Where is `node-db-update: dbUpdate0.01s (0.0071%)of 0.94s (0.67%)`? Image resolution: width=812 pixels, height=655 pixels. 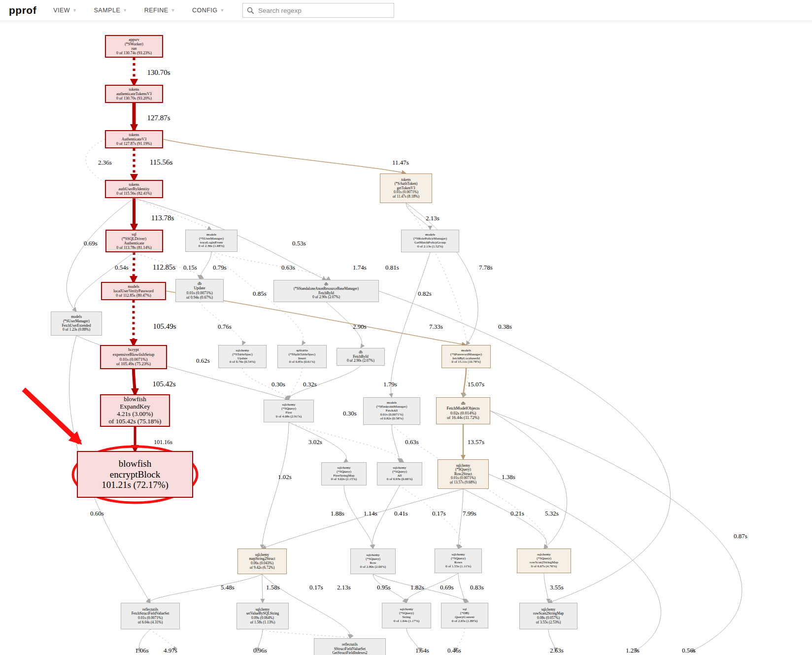
node-db-update: dbUpdate0.01s (0.0071%)of 0.94s (0.67%) is located at coordinates (200, 291).